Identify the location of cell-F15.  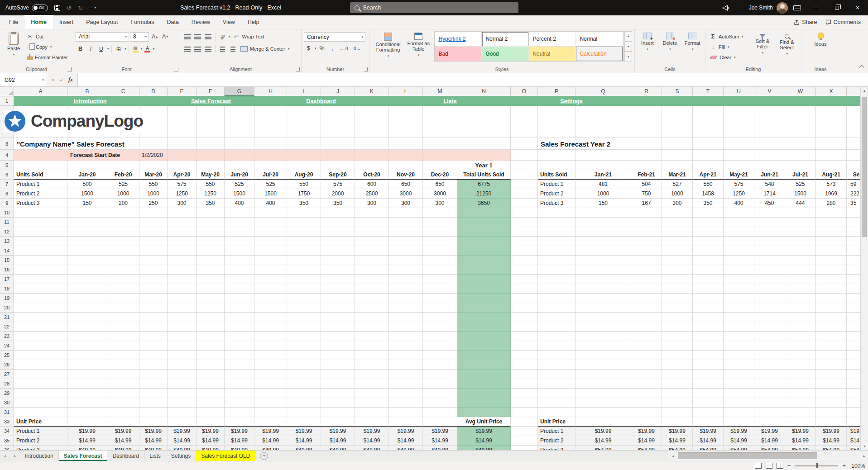
(211, 261).